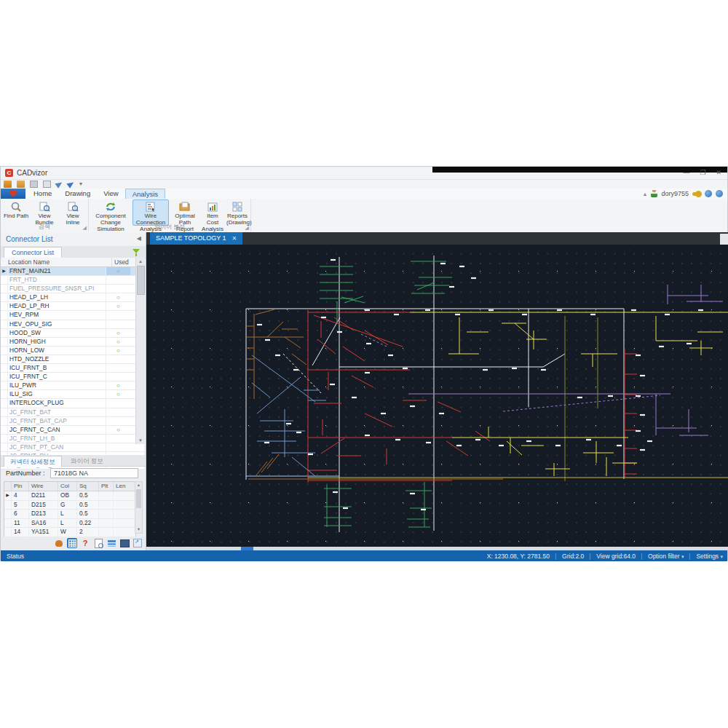  I want to click on connector-row: HEV_RPM, so click(73, 315).